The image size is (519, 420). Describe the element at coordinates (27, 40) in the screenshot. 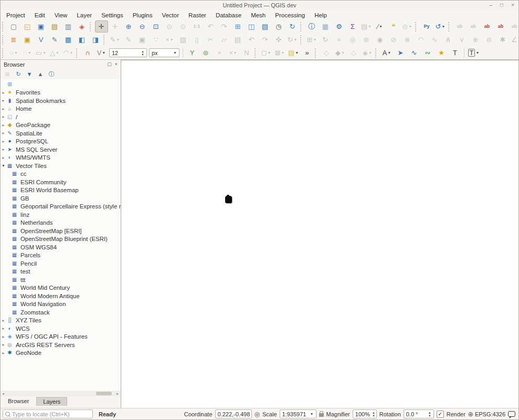

I see `new-geopackage-layer-button: ▣` at that location.